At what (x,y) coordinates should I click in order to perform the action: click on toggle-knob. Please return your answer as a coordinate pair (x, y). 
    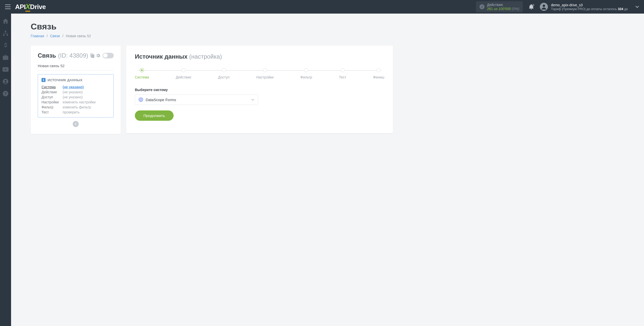
    Looking at the image, I should click on (105, 56).